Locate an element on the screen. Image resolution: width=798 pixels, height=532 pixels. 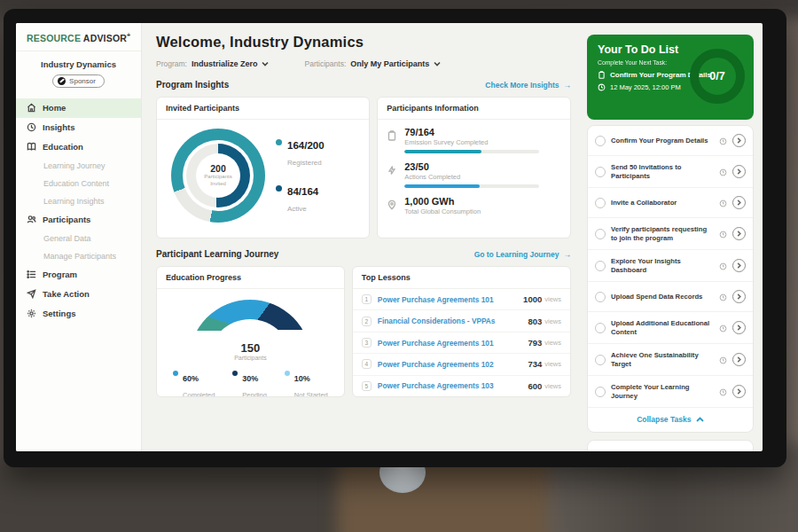
sidebar-item-learning-insights: Learning Insights is located at coordinates (78, 201).